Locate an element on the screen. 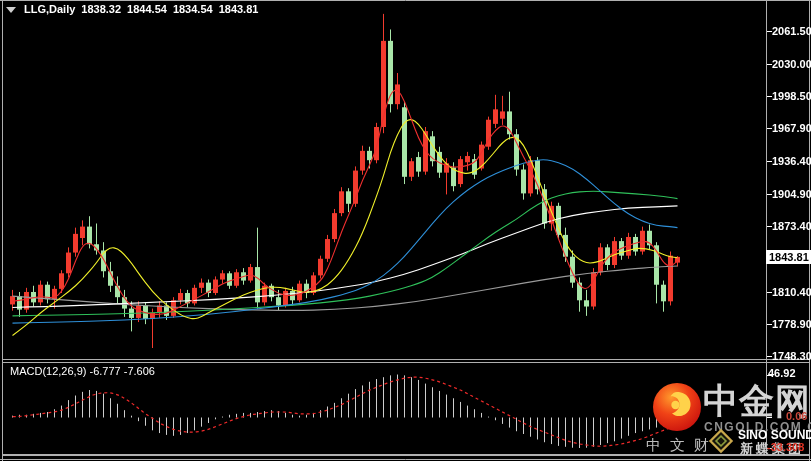 This screenshot has width=811, height=461. price-axis-label: 2061.50 is located at coordinates (792, 31).